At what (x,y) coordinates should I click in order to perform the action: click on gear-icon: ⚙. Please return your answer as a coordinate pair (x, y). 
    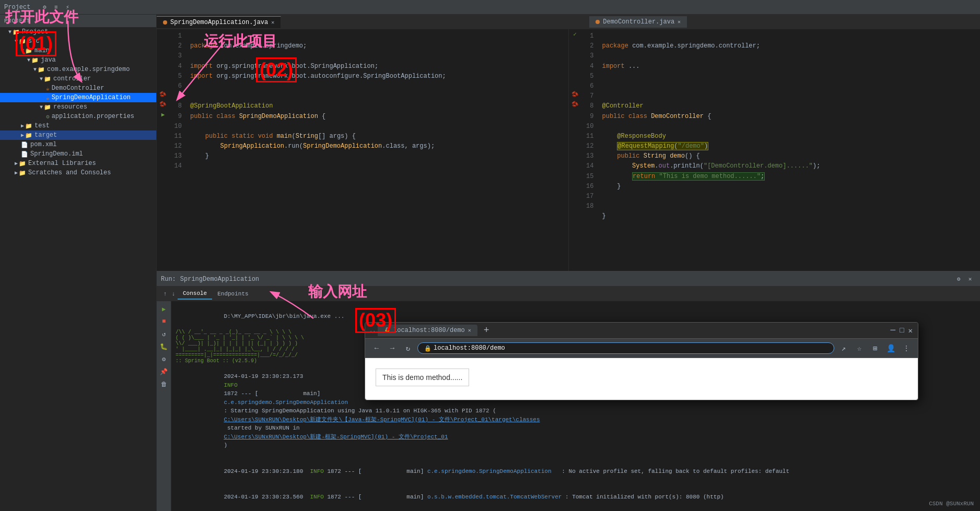
    Looking at the image, I should click on (164, 359).